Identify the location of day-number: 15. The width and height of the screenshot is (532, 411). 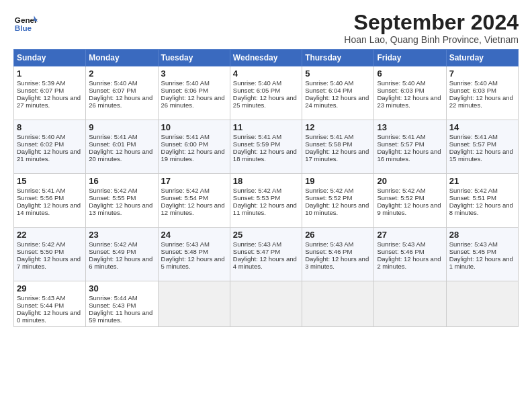
(50, 181).